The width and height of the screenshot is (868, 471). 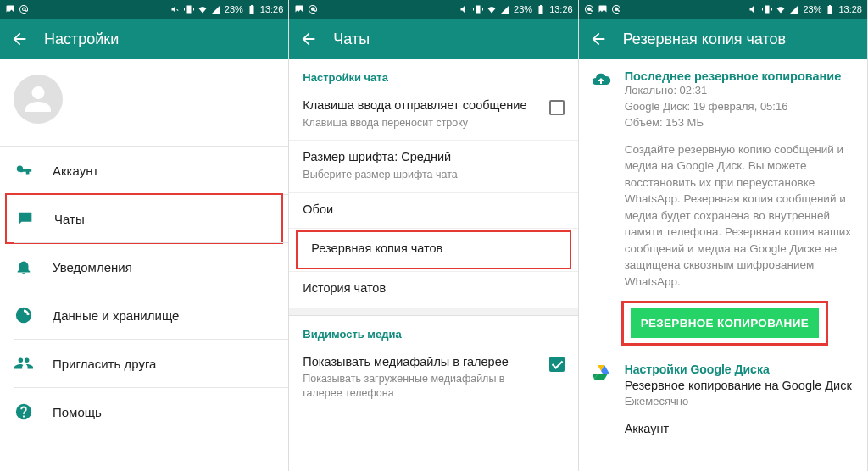 I want to click on settings-notifications: Уведомления, so click(x=144, y=267).